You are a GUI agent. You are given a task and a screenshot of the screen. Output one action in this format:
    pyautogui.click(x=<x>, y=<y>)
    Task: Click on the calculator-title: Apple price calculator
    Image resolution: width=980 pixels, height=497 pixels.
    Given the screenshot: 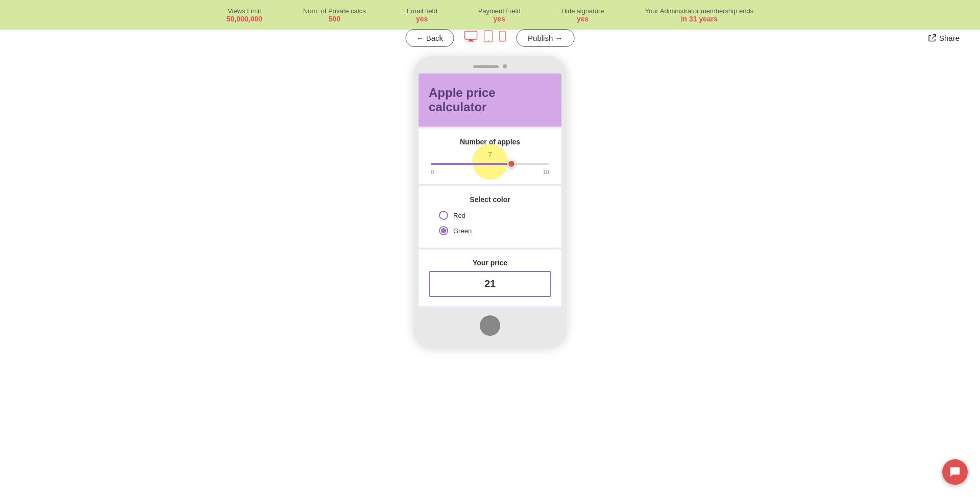 What is the action you would take?
    pyautogui.click(x=490, y=100)
    